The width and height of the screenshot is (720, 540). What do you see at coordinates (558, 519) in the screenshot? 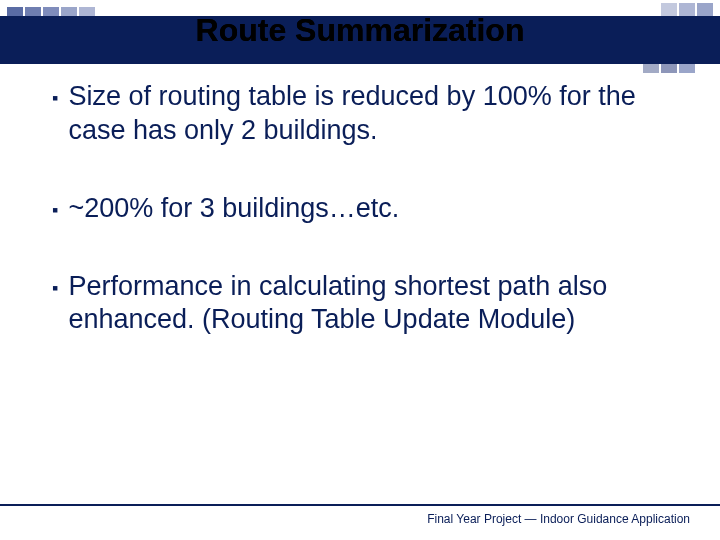
I see `footer-text: Final Year Project — Indoor Guidance App…` at bounding box center [558, 519].